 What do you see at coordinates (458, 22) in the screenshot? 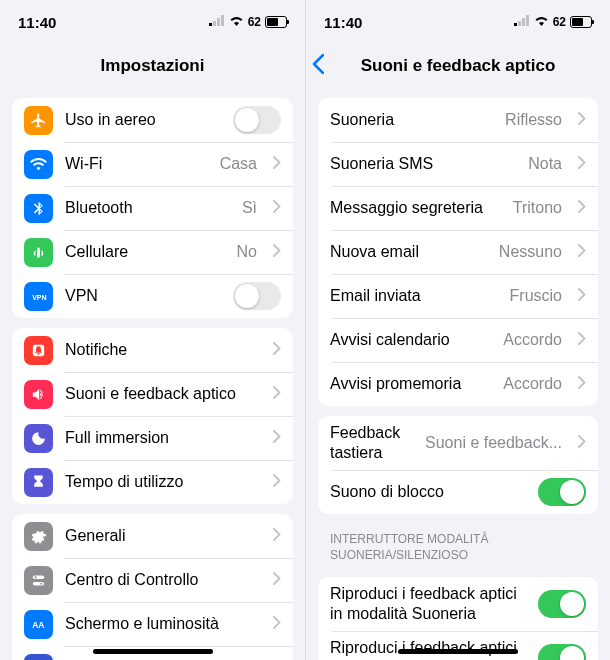
I see `status-bar: 11:40 62` at bounding box center [458, 22].